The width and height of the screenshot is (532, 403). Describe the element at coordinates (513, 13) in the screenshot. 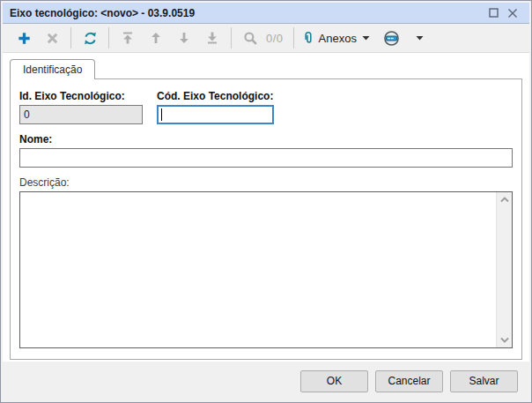

I see `close-icon` at that location.